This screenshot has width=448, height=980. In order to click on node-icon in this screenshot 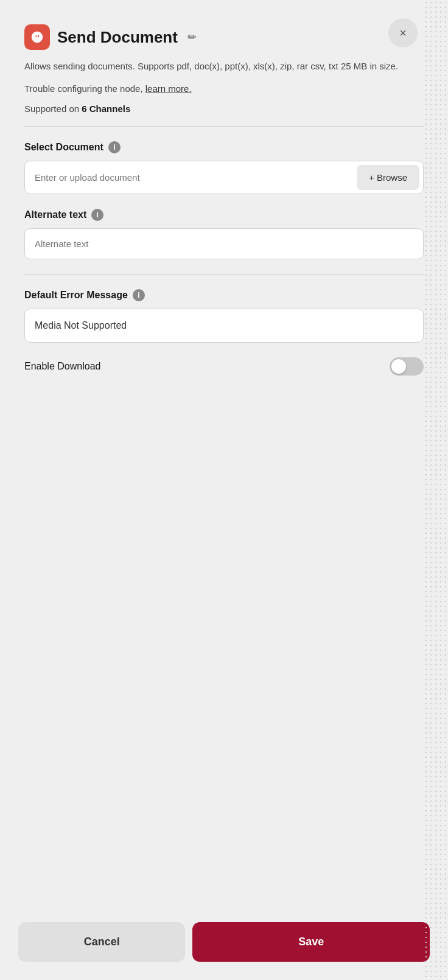, I will do `click(37, 37)`.